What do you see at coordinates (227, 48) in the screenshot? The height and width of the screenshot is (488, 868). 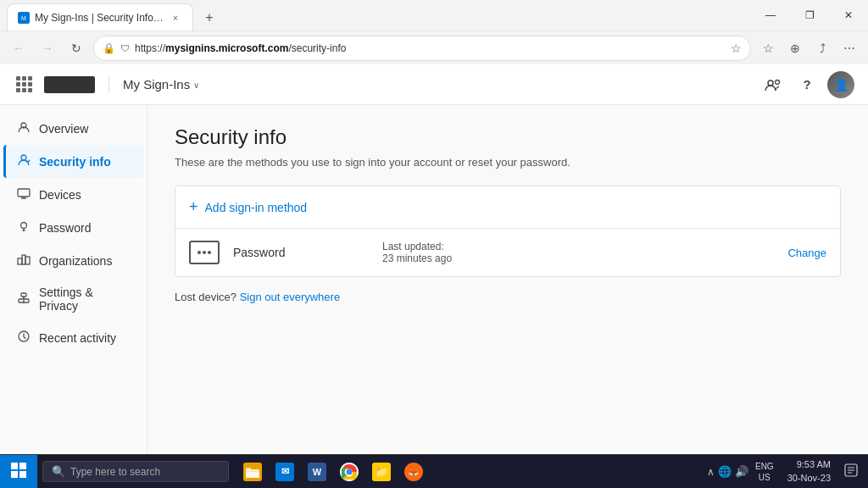 I see `address-domain: mysignins.microsoft.com` at bounding box center [227, 48].